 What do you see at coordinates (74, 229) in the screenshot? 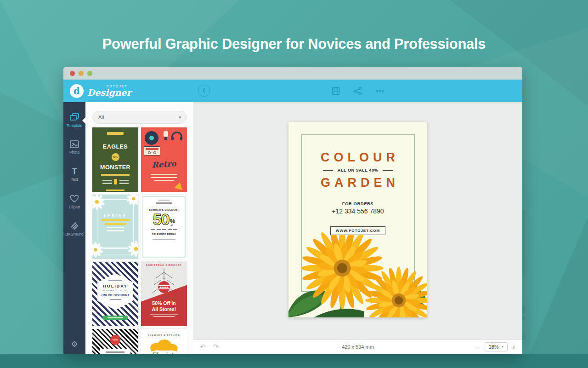
I see `sidebar-item-background: BKGround` at bounding box center [74, 229].